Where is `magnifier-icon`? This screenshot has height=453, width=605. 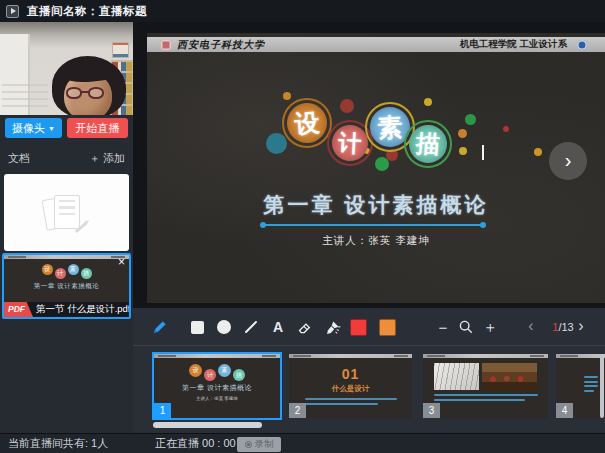
magnifier-icon is located at coordinates (466, 327).